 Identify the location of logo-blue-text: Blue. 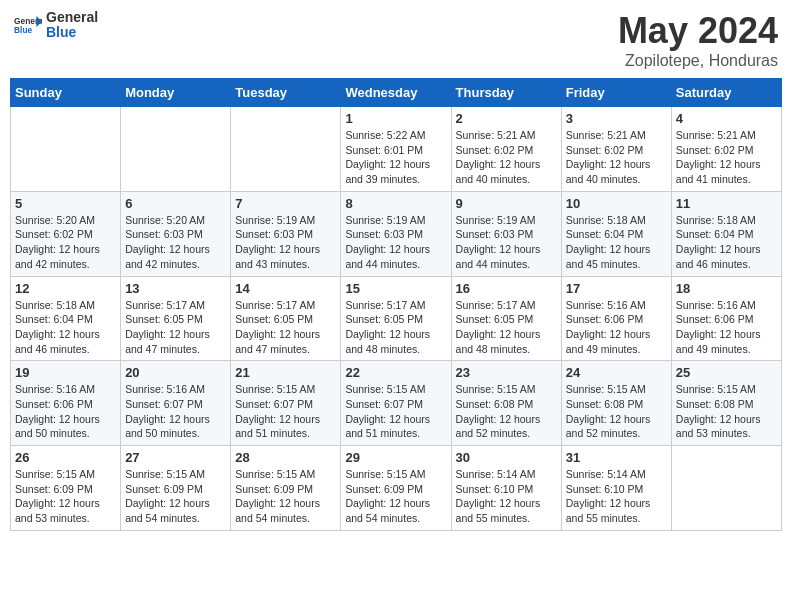
(61, 32).